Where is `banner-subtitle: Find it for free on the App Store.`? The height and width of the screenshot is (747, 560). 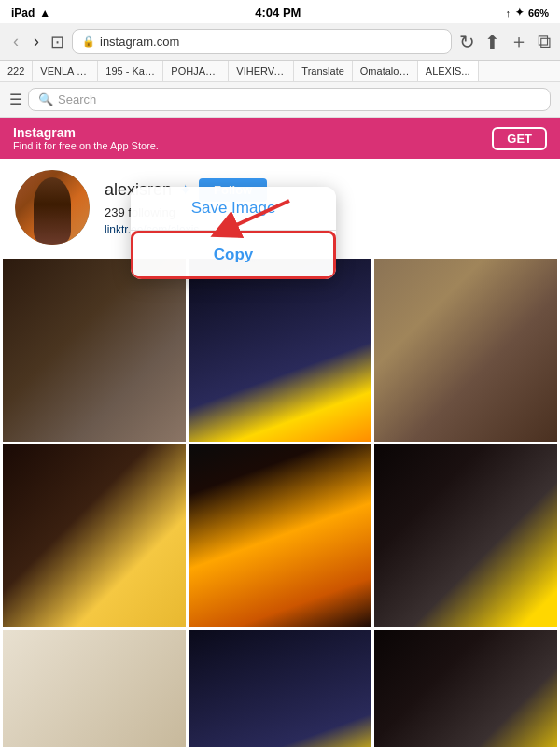 banner-subtitle: Find it for free on the App Store. is located at coordinates (86, 146).